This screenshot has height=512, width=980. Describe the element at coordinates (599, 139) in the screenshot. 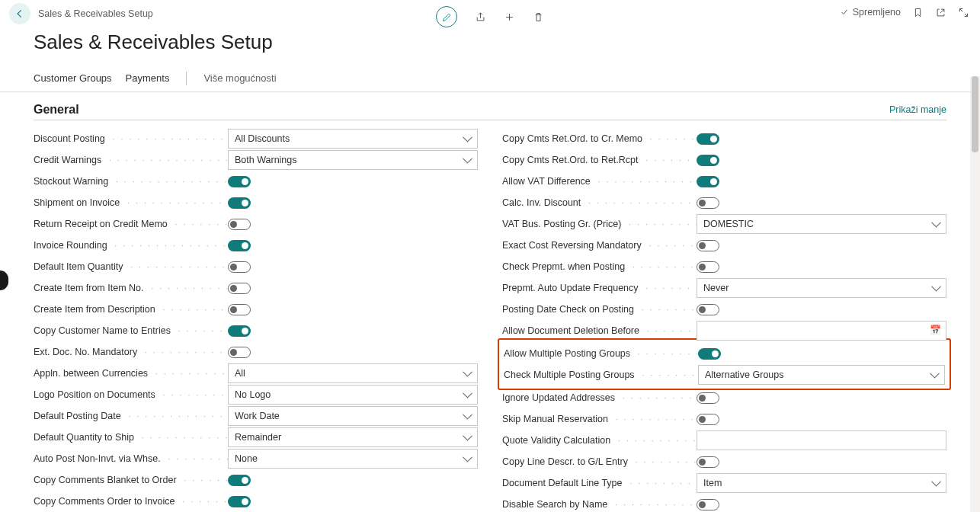

I see `field-label: Copy Cmts Ret.Ord. to Cr. Memo` at that location.